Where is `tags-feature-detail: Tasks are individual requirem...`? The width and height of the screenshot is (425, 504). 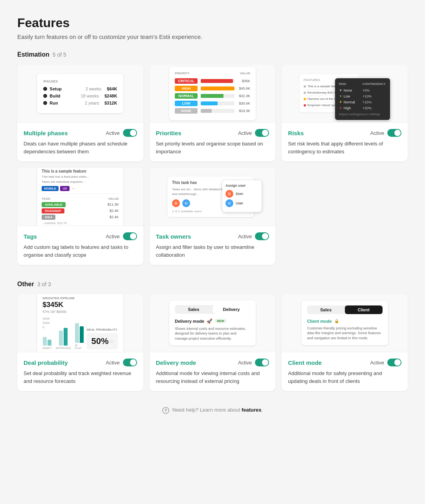
tags-feature-detail: Tasks are individual requirem... is located at coordinates (80, 182).